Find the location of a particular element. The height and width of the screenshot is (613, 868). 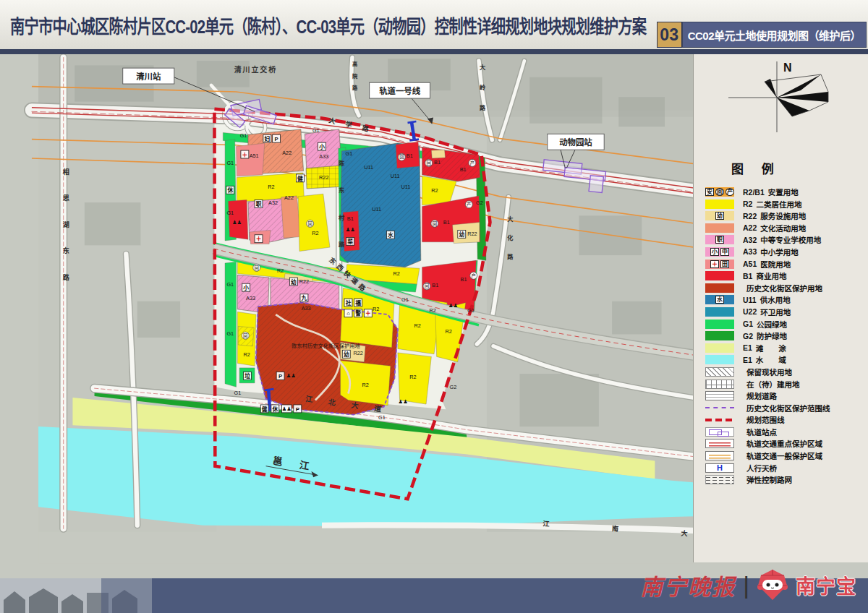

legend-row: 历史文化街区保护用地 is located at coordinates (787, 288).